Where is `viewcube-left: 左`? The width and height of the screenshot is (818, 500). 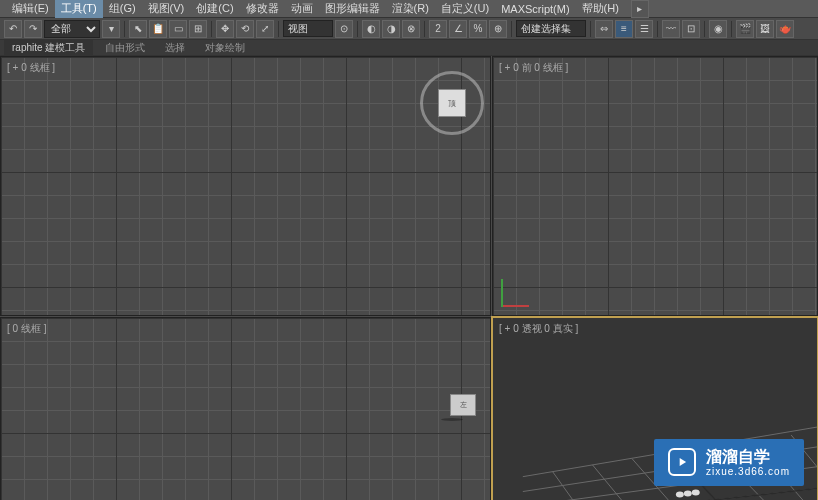 viewcube-left: 左 is located at coordinates (463, 405).